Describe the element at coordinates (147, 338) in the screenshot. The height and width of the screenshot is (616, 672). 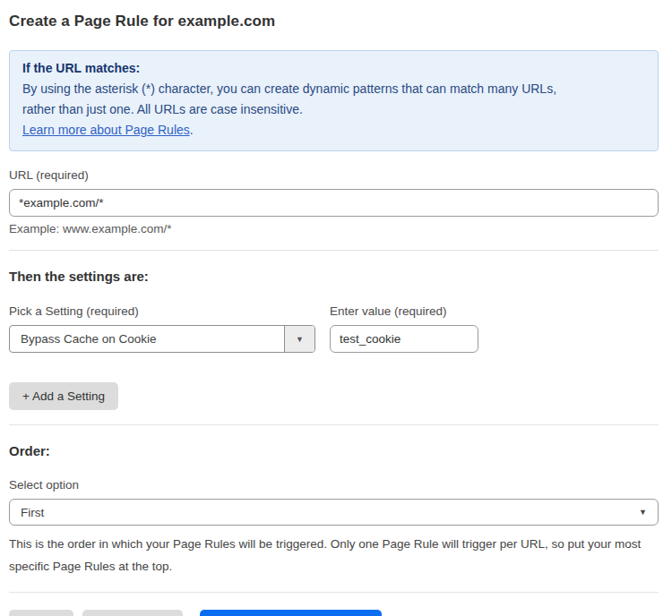
I see `setting-select-value: Bypass Cache on Cookie` at that location.